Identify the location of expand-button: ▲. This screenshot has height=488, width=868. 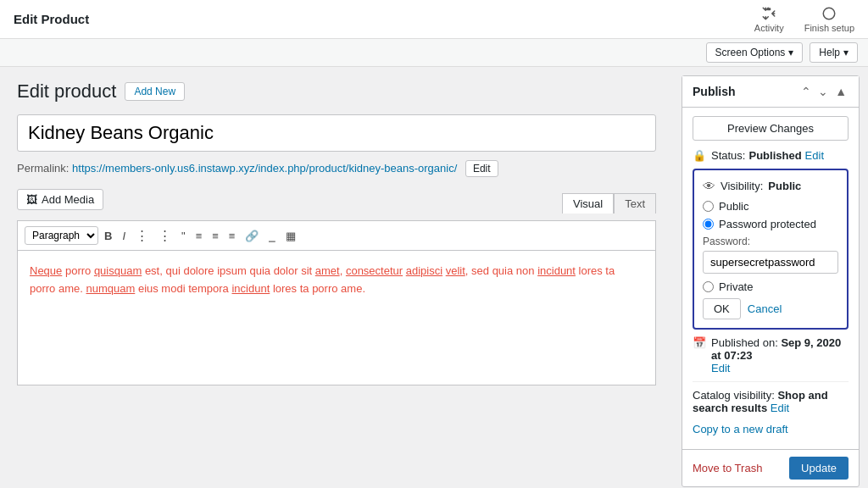
(841, 92).